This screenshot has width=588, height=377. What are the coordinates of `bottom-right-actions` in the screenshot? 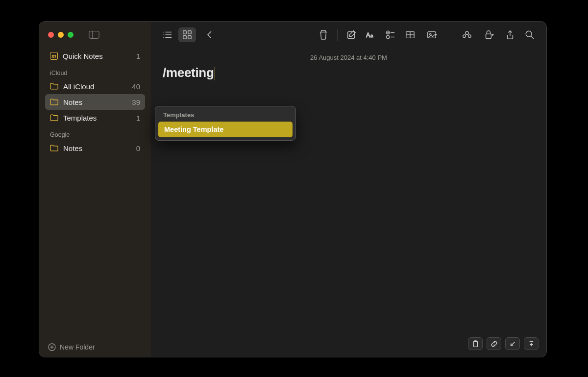 It's located at (503, 344).